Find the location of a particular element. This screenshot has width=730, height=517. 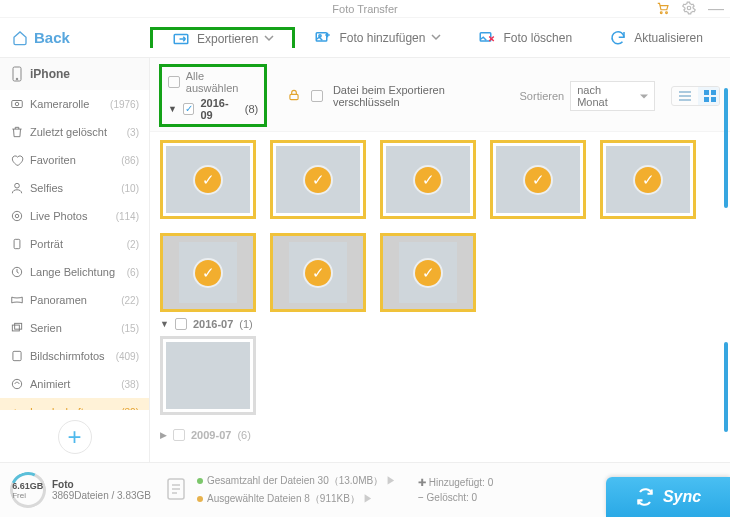

sidebar-item-favoriten: Favoriten(86) is located at coordinates (74, 160).